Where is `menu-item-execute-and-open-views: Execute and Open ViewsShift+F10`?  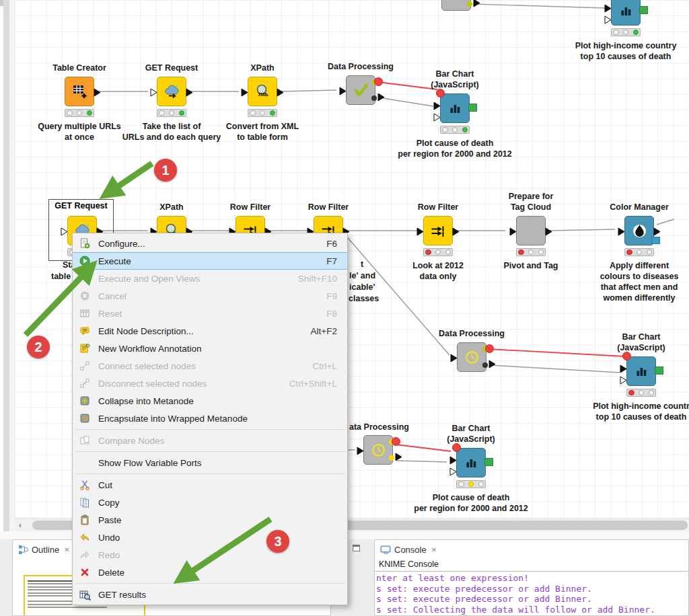 menu-item-execute-and-open-views: Execute and Open ViewsShift+F10 is located at coordinates (210, 278).